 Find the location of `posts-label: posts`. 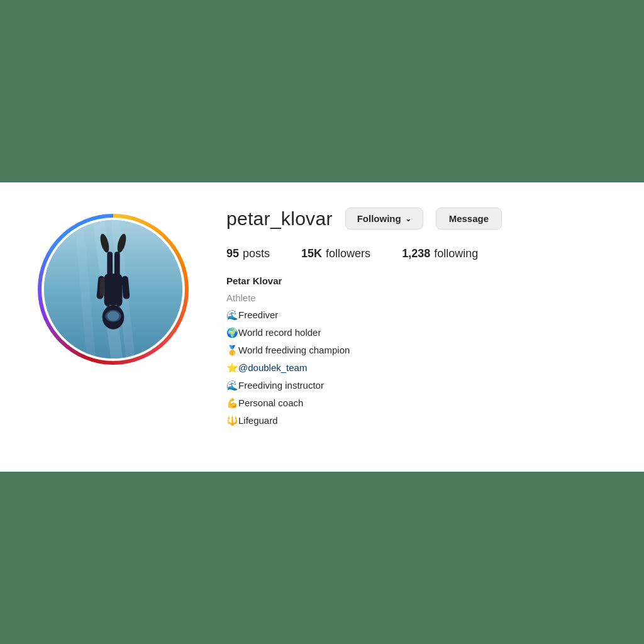

posts-label: posts is located at coordinates (257, 254).